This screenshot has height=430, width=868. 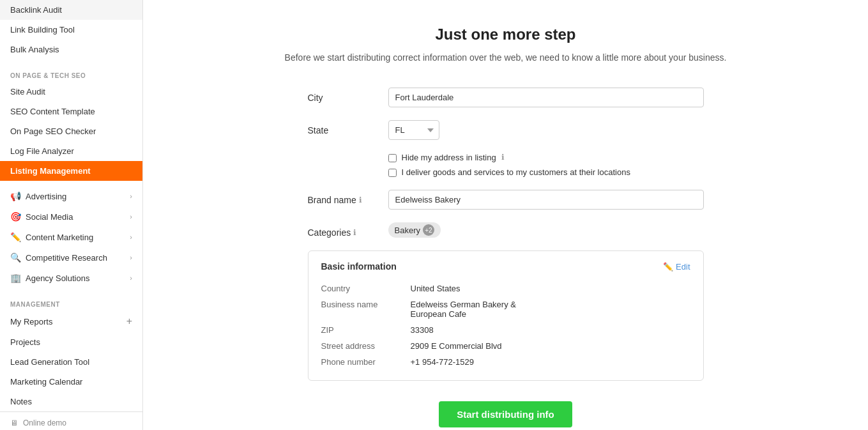 What do you see at coordinates (392, 158) in the screenshot?
I see `hide-address-checkbox` at bounding box center [392, 158].